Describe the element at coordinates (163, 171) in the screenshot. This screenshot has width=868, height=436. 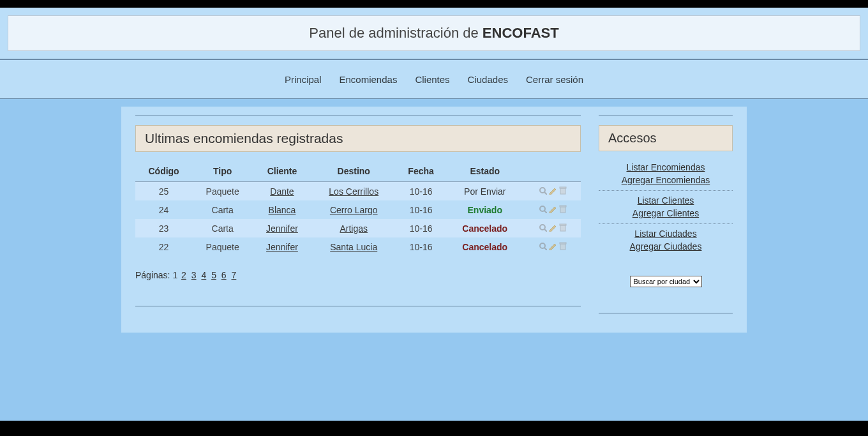
I see `column-header: Código` at that location.